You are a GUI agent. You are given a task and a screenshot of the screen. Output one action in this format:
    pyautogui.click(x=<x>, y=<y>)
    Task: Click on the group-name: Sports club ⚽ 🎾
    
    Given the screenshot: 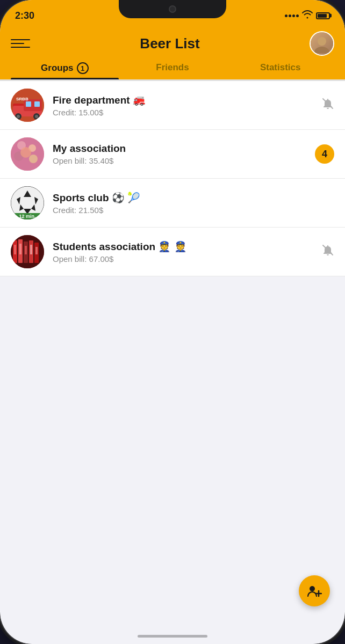 What is the action you would take?
    pyautogui.click(x=193, y=197)
    